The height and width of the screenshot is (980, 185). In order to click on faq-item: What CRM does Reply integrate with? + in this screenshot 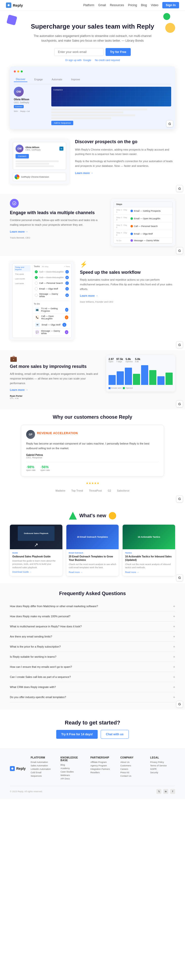, I will do `click(92, 687)`.